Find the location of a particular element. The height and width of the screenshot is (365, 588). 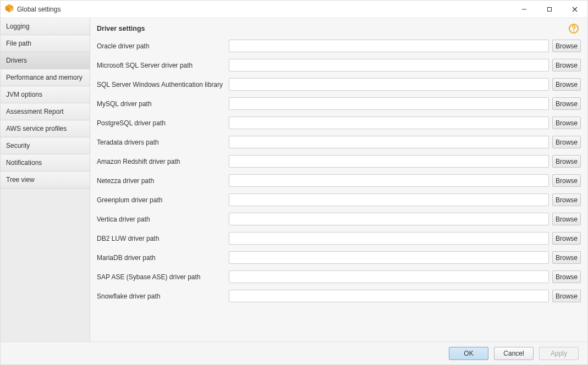

sidebar-item-label: Logging is located at coordinates (18, 26).